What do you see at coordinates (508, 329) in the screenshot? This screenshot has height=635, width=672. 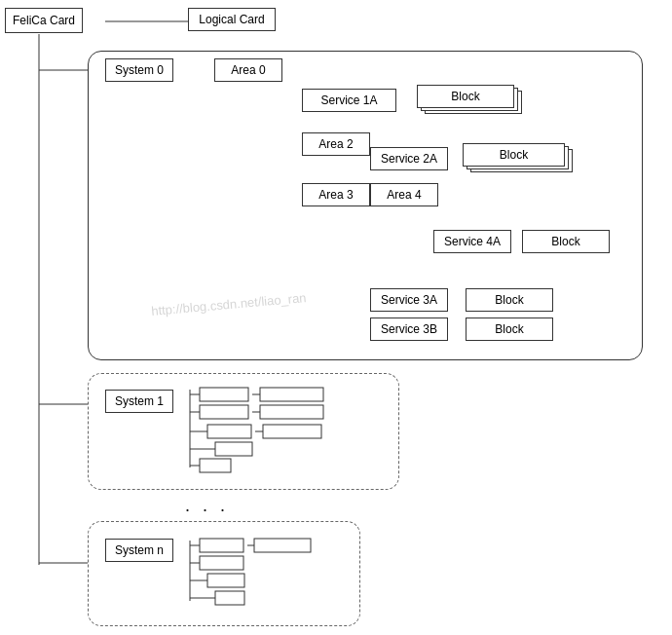 I see `block3b-label: Block` at bounding box center [508, 329].